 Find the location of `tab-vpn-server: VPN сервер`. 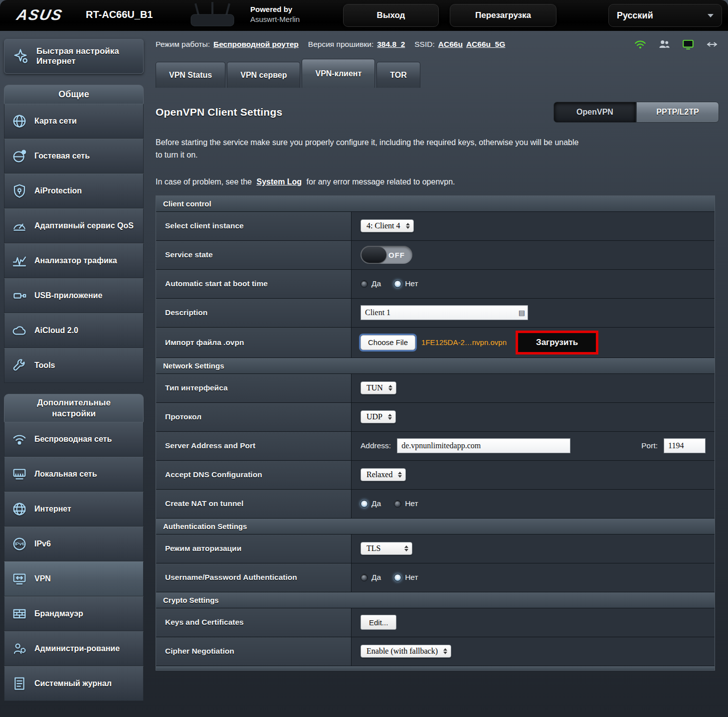

tab-vpn-server: VPN сервер is located at coordinates (263, 75).